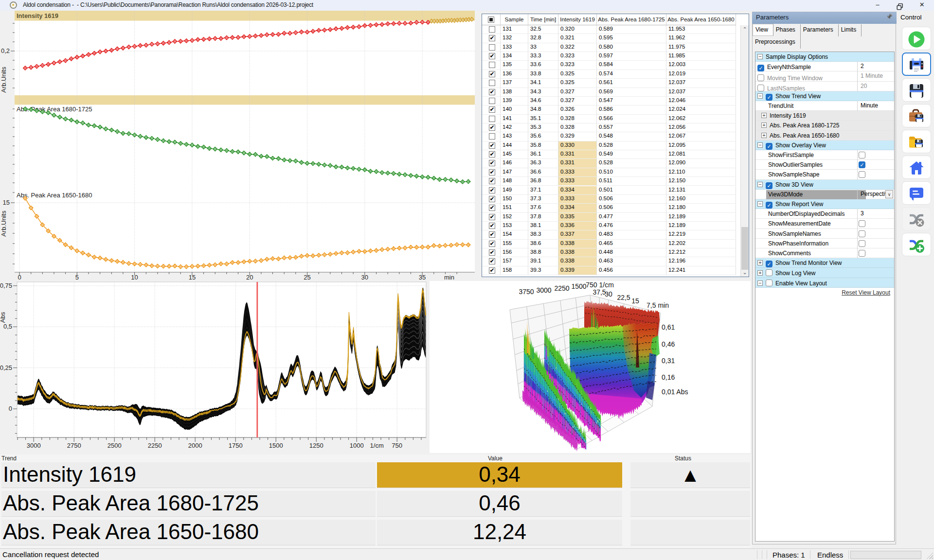  What do you see at coordinates (357, 445) in the screenshot?
I see `svg-text: 1000` at bounding box center [357, 445].